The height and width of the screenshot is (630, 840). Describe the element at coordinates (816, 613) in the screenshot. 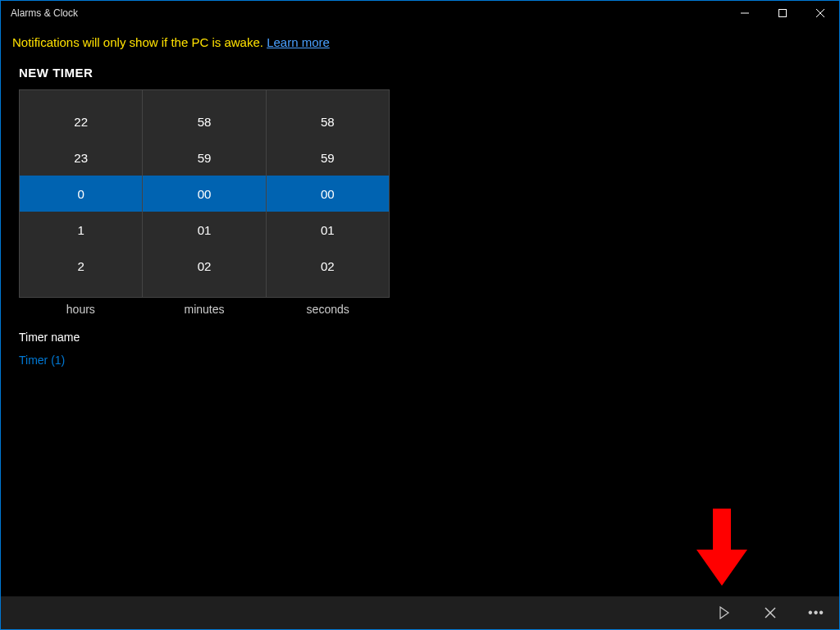

I see `more-icon: •••` at that location.